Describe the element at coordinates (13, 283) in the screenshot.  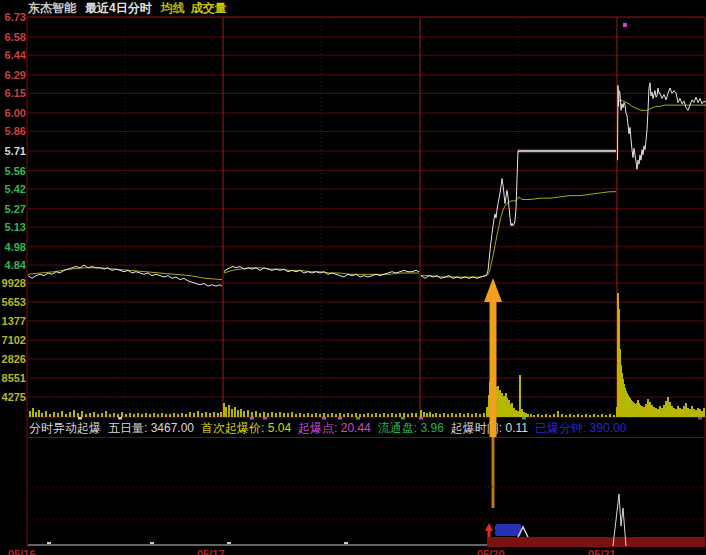
I see `volume-axis-label: 9928` at that location.